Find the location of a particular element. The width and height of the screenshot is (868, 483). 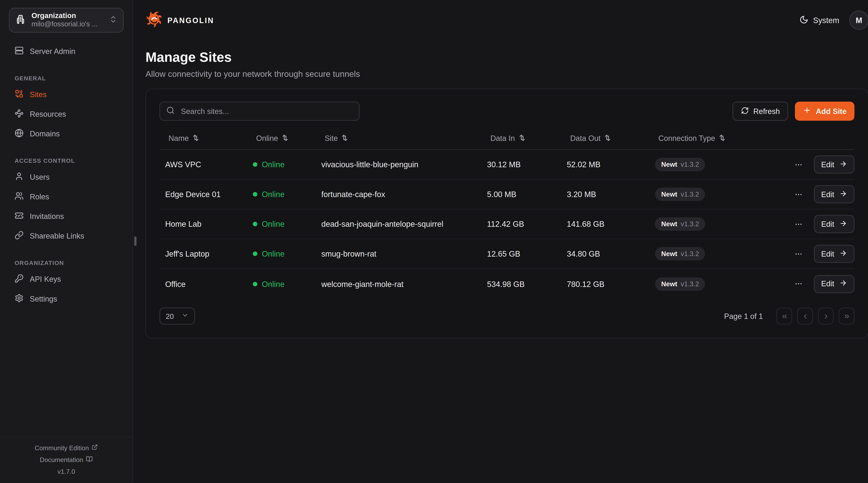

organization-subtitle: milo@fossorial.io's ... is located at coordinates (67, 25).